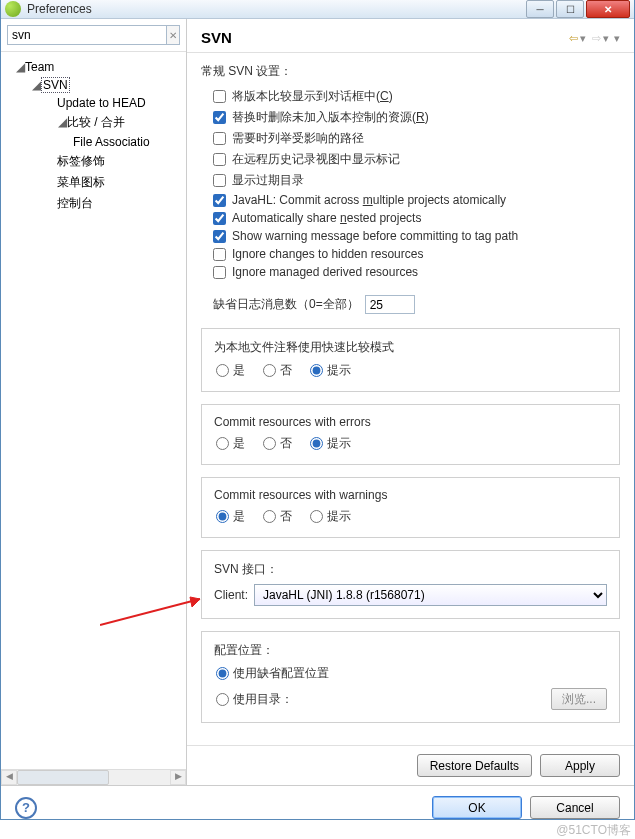  I want to click on commit-errors-prompt: 提示, so click(330, 444).